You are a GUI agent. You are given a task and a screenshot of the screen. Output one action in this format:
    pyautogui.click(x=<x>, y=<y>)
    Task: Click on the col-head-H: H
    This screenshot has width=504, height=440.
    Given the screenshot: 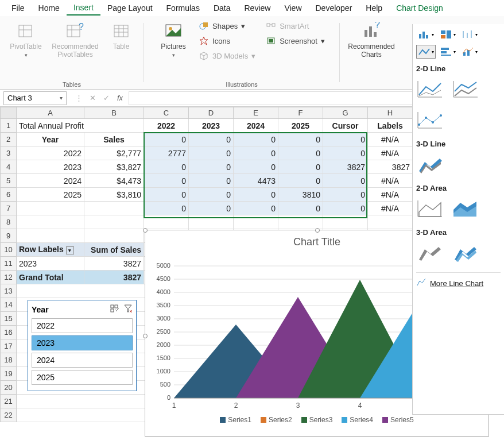 What is the action you would take?
    pyautogui.click(x=390, y=113)
    